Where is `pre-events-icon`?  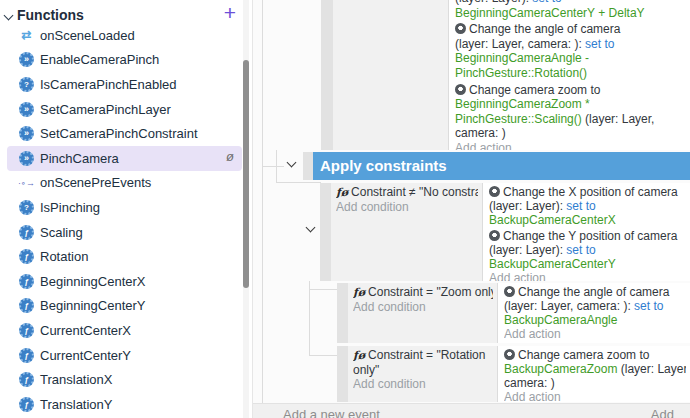 pre-events-icon is located at coordinates (26, 183).